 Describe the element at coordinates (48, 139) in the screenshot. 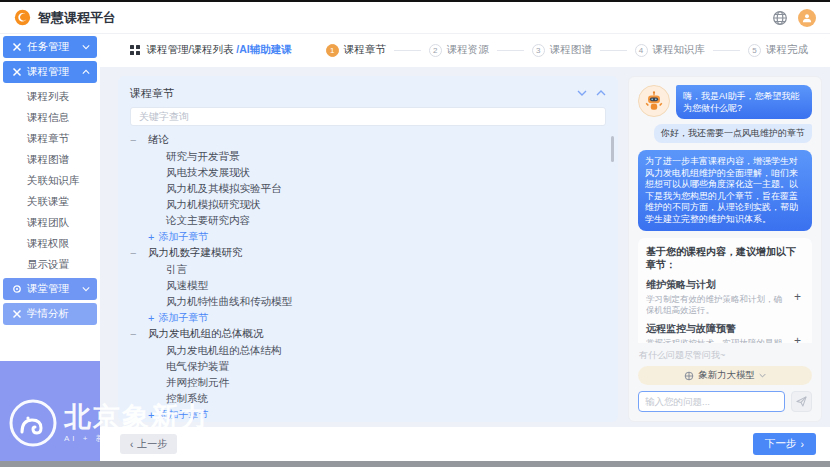

I see `sidebar-item-label: 课程章节` at that location.